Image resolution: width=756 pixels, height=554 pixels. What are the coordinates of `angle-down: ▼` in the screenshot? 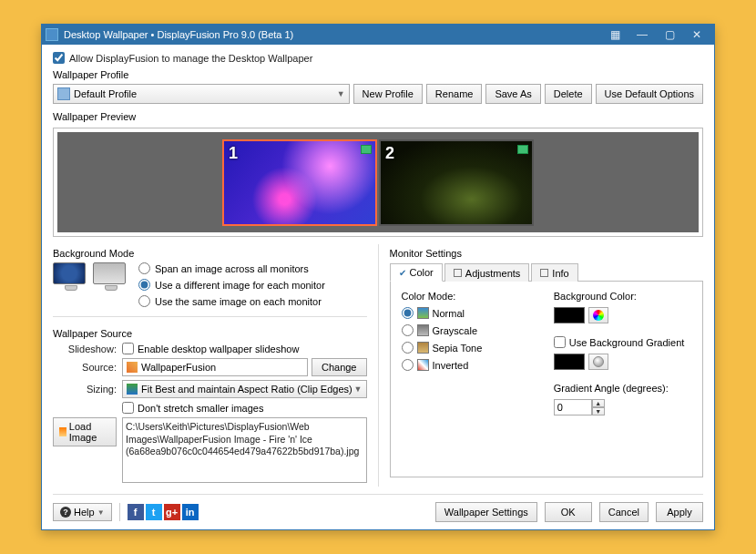 It's located at (598, 412).